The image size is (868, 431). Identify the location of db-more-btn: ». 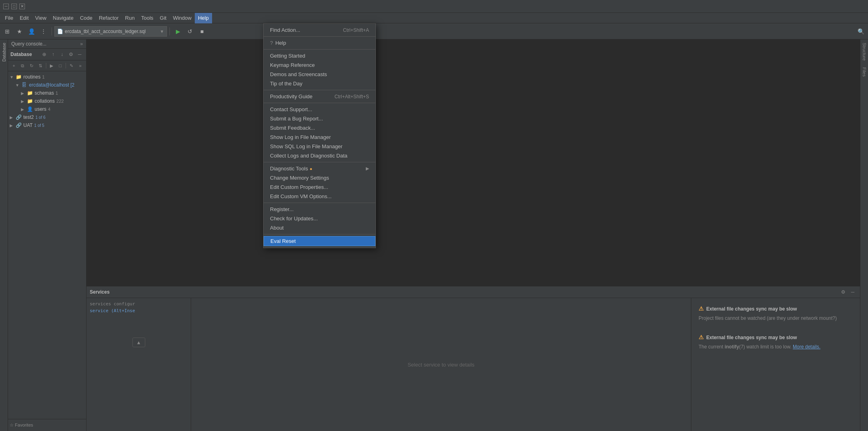
(80, 66).